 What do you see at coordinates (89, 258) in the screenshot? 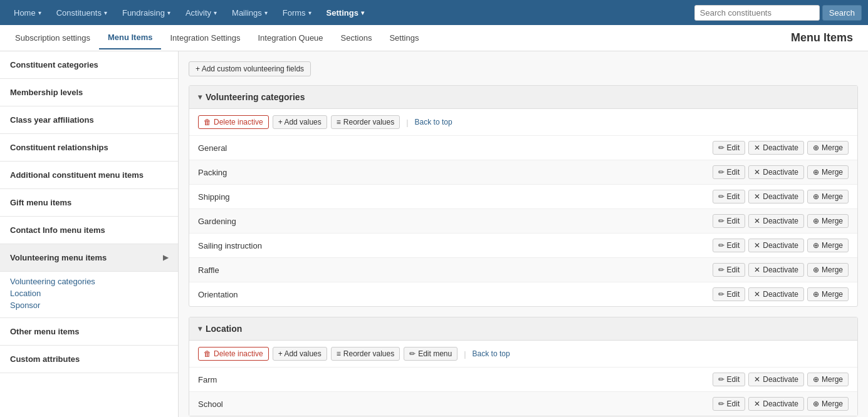
I see `sidebar-item-volunteering-menu-items: Volunteering menu items ▶` at bounding box center [89, 258].